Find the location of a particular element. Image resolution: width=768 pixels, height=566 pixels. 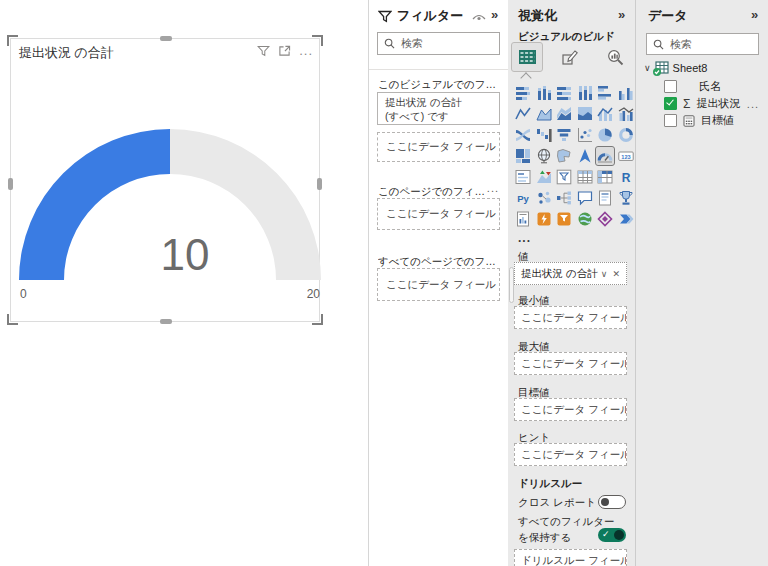

donut-chart-icon is located at coordinates (626, 135).